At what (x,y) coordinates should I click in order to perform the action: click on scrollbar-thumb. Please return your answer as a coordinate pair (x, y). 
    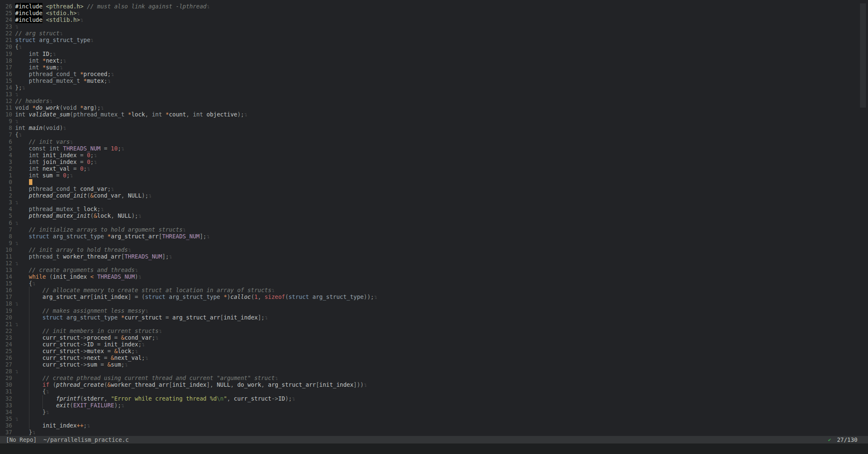
    Looking at the image, I should click on (863, 55).